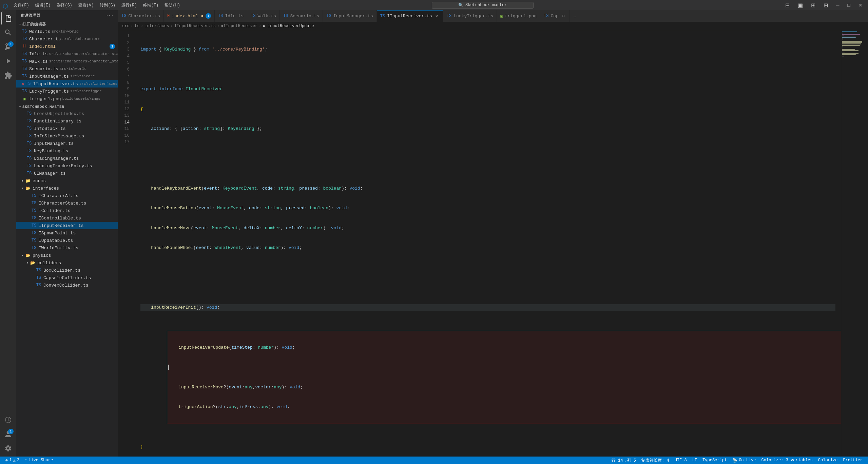  Describe the element at coordinates (801, 5) in the screenshot. I see `layout-button2: ▣` at that location.